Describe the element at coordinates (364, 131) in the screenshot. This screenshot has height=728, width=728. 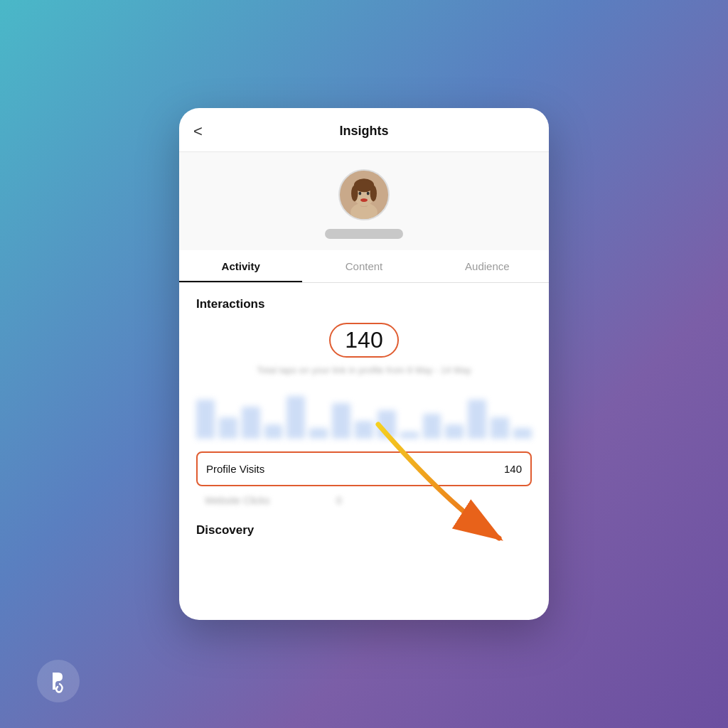
I see `page-title: Insights` at that location.